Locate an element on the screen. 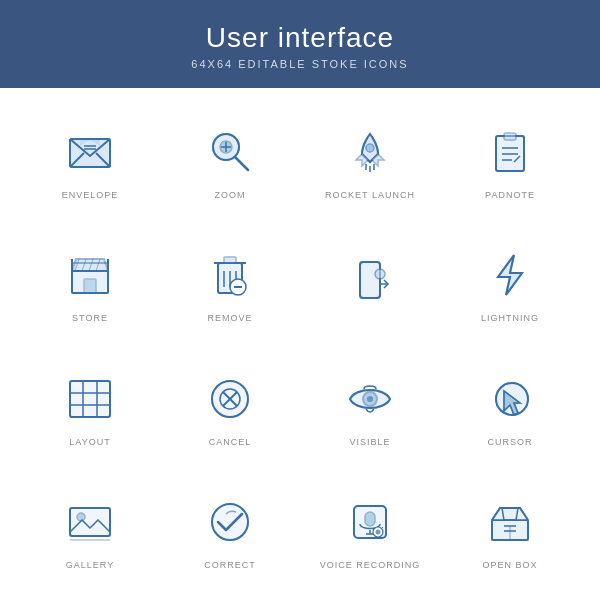 This screenshot has width=600, height=600. icon-cell-remove: REMOVE is located at coordinates (230, 284).